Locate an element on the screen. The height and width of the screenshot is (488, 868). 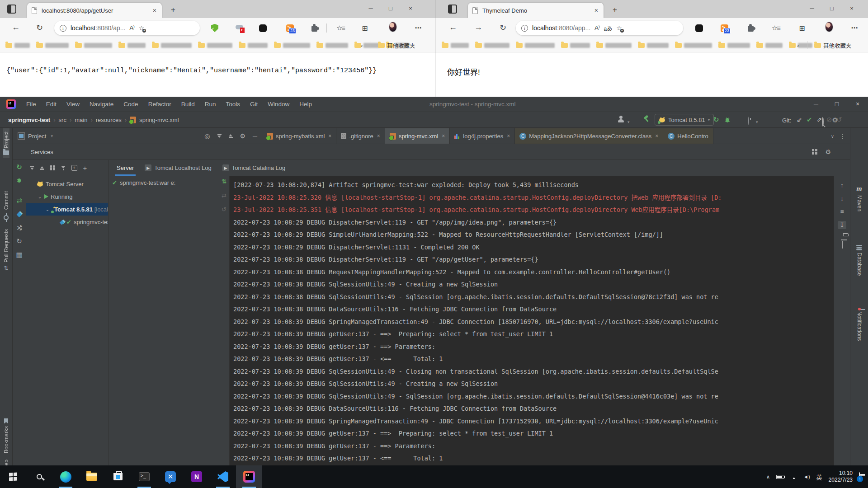
menu-code: Code is located at coordinates (131, 104).